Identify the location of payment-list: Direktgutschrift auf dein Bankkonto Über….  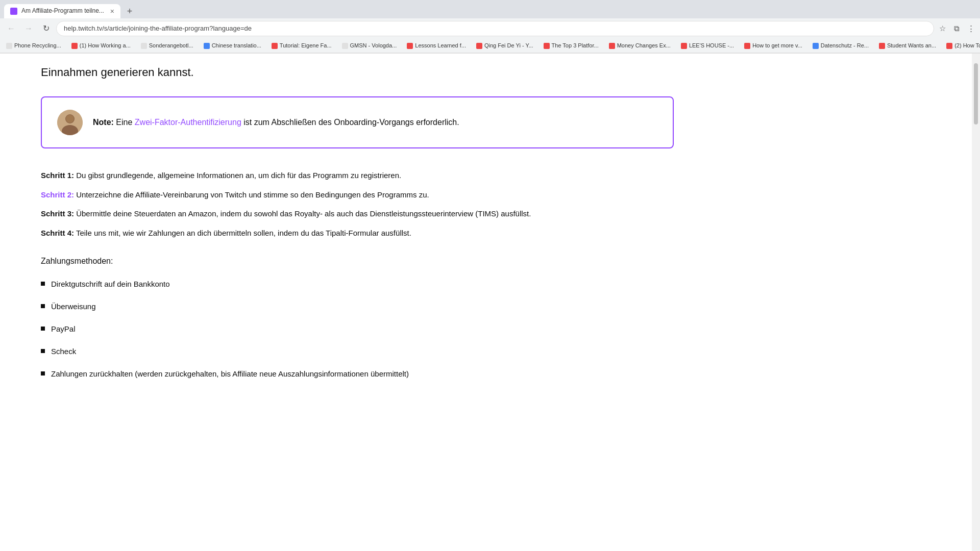
(357, 329).